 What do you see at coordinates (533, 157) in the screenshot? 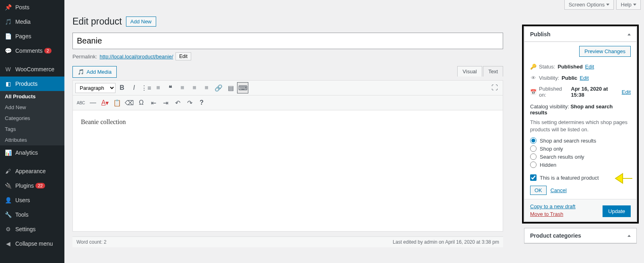
I see `radio-search-only` at bounding box center [533, 157].